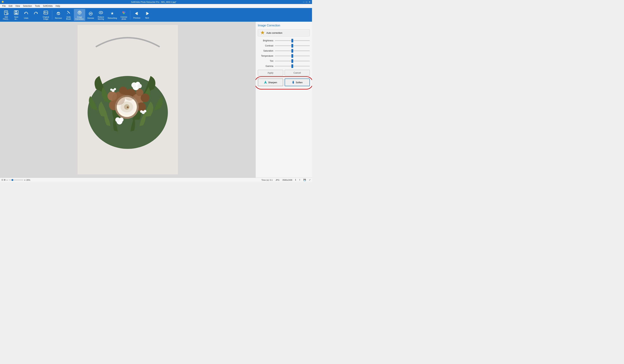  I want to click on gamma-slider, so click(292, 66).